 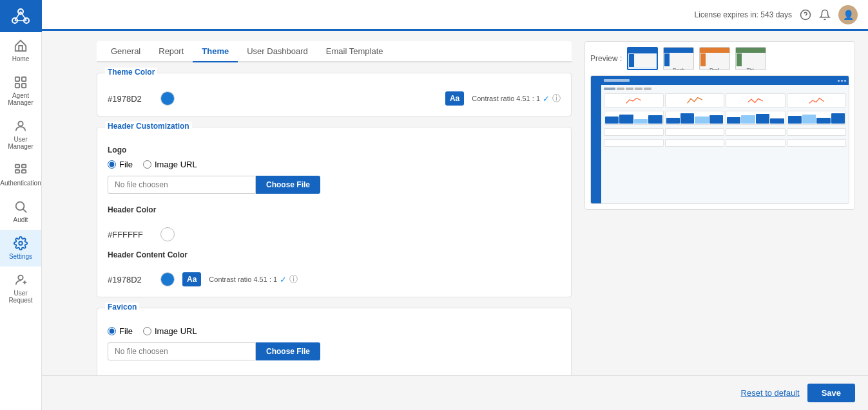 I want to click on save-button: Save, so click(x=831, y=393).